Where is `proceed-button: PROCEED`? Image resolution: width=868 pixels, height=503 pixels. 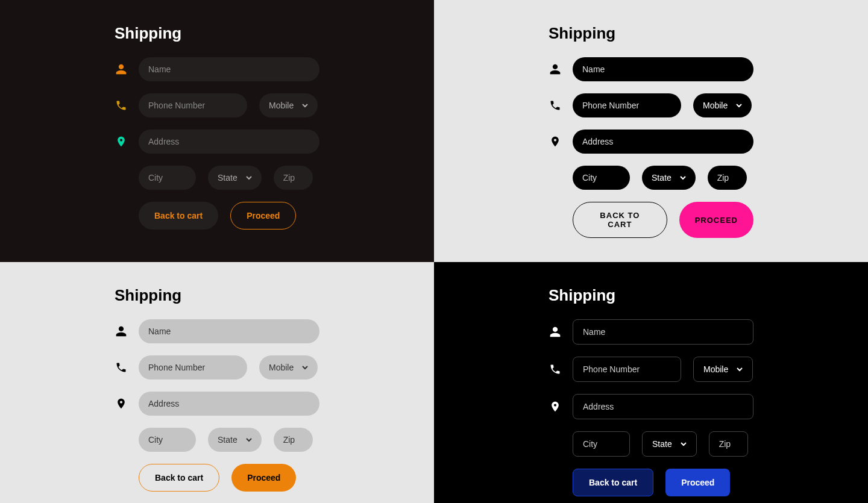 proceed-button: PROCEED is located at coordinates (716, 220).